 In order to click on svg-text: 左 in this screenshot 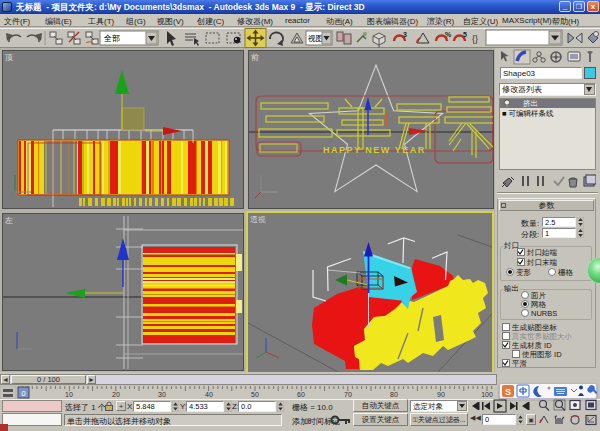, I will do `click(9, 220)`.